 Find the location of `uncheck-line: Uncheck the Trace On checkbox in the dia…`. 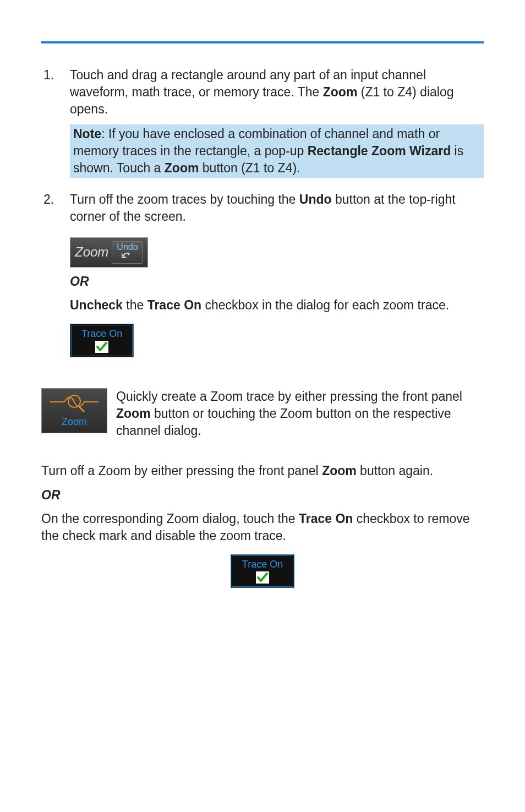

uncheck-line: Uncheck the Trace On checkbox in the dia… is located at coordinates (277, 305).